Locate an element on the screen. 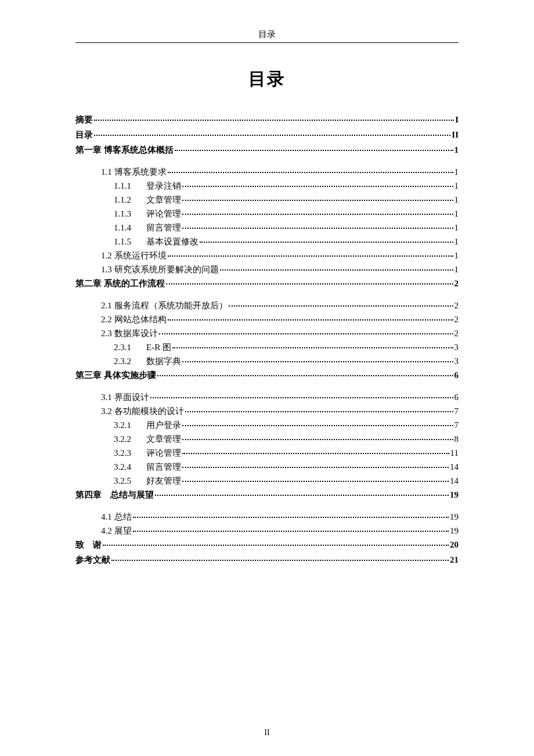 The image size is (534, 756). toc-label: 4.2 展望 is located at coordinates (116, 531).